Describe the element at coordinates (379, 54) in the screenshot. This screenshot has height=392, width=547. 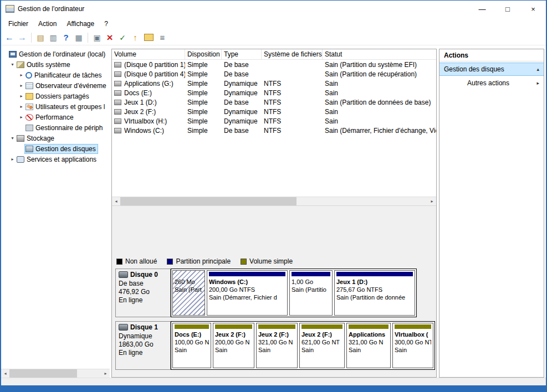
I see `column-header: Statut` at that location.